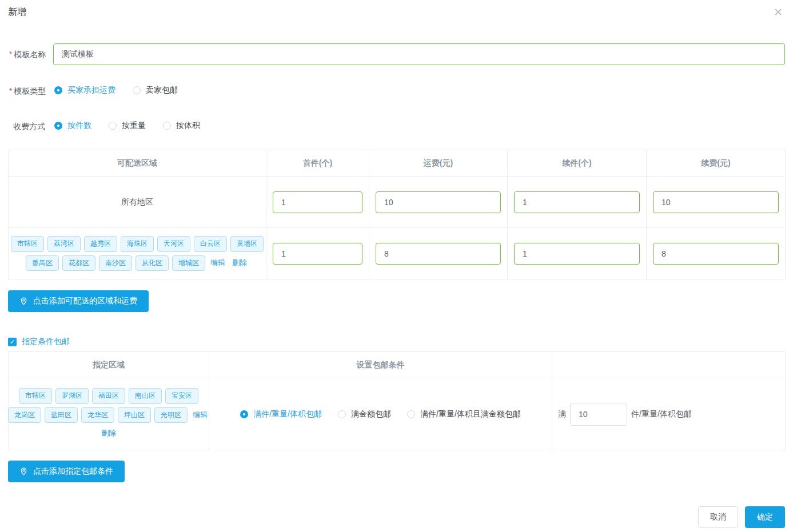  What do you see at coordinates (27, 55) in the screenshot?
I see `template-name-label: *模板名称` at bounding box center [27, 55].